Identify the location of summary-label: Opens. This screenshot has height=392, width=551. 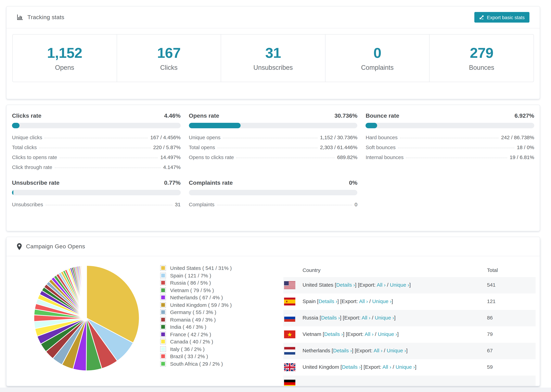
(65, 68).